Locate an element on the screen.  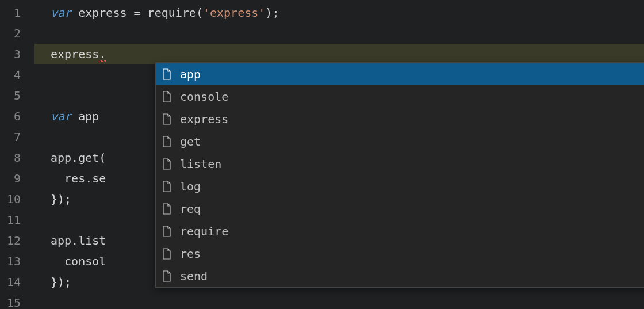
autocomplete-item: res is located at coordinates (400, 253).